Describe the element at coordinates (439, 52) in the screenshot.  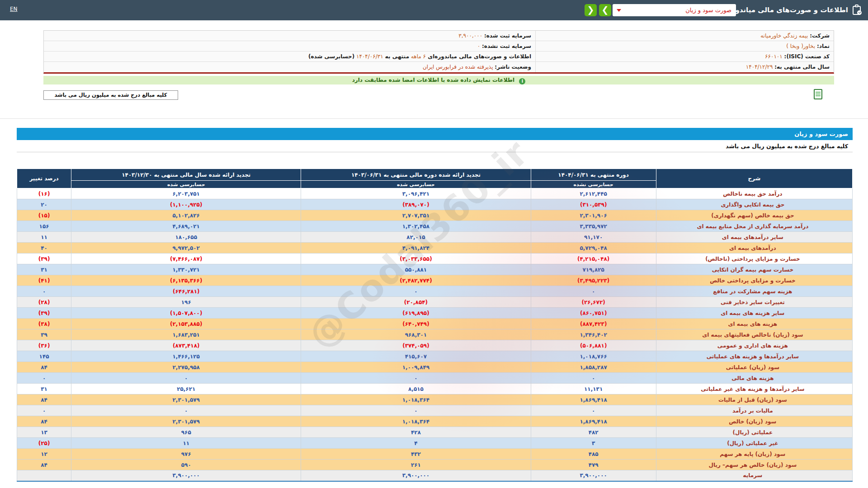
I see `company-info-table: شرکت: بیمه زندگي خاورمیانه سرمایه ثبت شد…` at that location.